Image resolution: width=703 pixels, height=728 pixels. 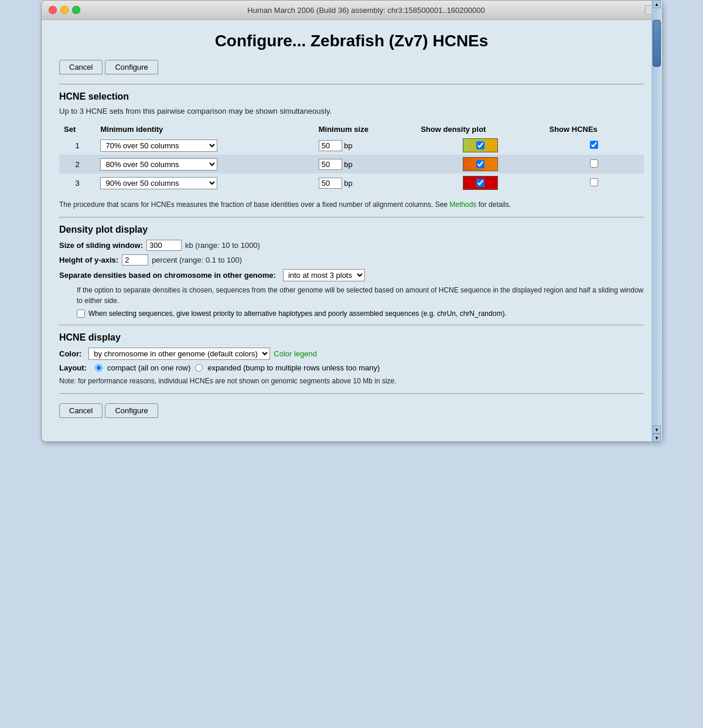 What do you see at coordinates (73, 368) in the screenshot?
I see `layout-label: Layout:` at bounding box center [73, 368].